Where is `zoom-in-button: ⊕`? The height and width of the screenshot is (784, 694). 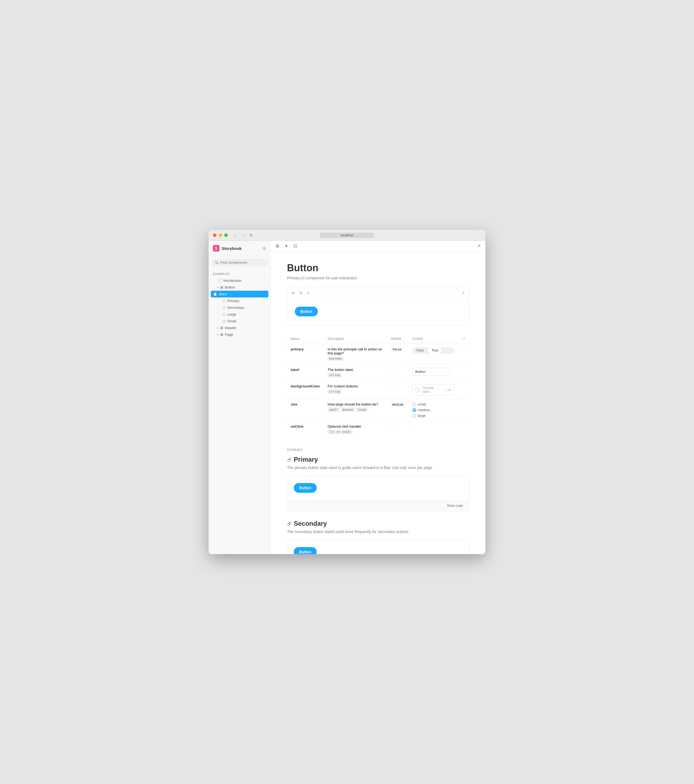 zoom-in-button: ⊕ is located at coordinates (293, 293).